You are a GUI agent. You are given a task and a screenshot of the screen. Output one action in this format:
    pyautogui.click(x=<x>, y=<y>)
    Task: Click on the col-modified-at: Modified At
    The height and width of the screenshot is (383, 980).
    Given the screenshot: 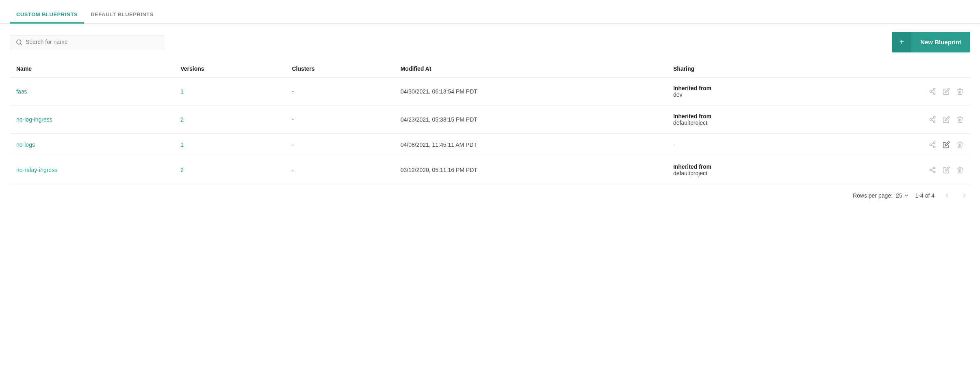 What is the action you would take?
    pyautogui.click(x=531, y=69)
    